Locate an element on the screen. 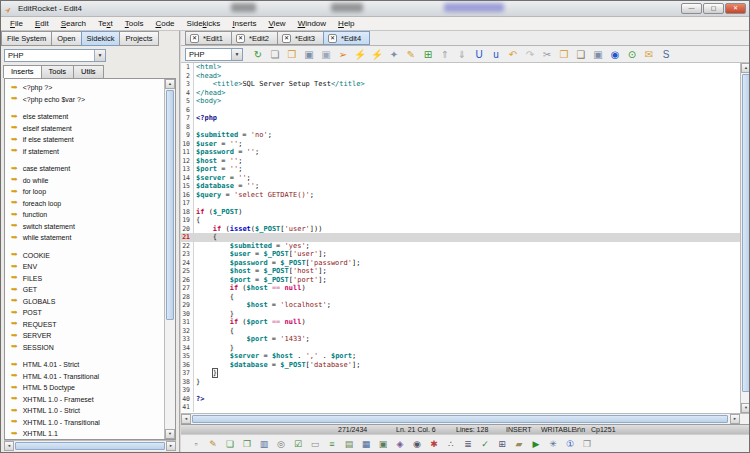  insert-item-for-loop: ➥for loop is located at coordinates (90, 192).